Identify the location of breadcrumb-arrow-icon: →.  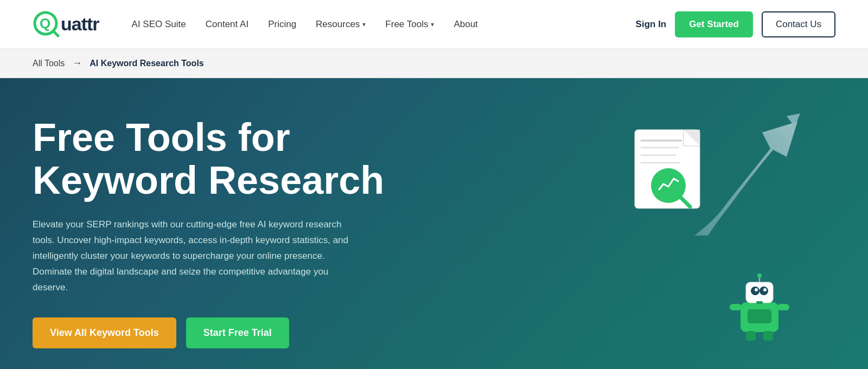
(77, 63).